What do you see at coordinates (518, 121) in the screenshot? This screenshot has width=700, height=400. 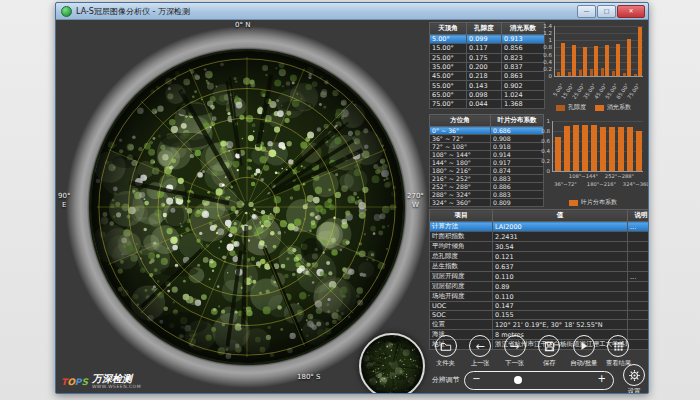 I see `column-header: 叶片分布系数` at bounding box center [518, 121].